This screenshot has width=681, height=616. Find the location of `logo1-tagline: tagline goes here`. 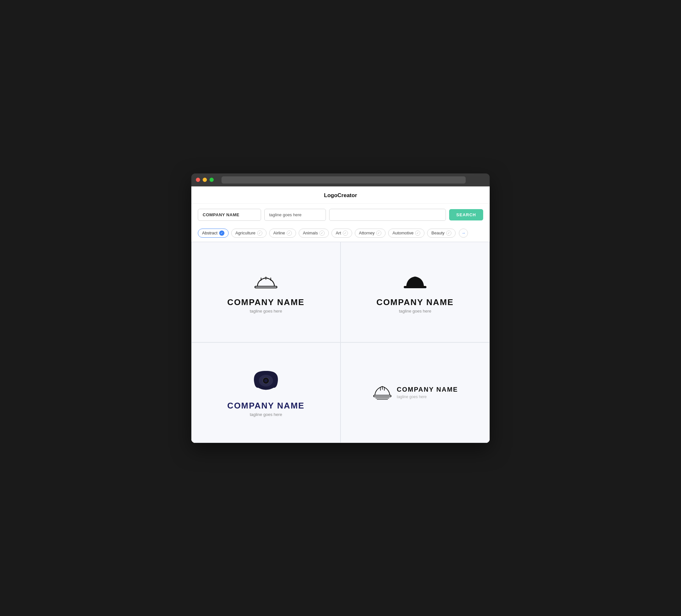

logo1-tagline: tagline goes here is located at coordinates (266, 311).